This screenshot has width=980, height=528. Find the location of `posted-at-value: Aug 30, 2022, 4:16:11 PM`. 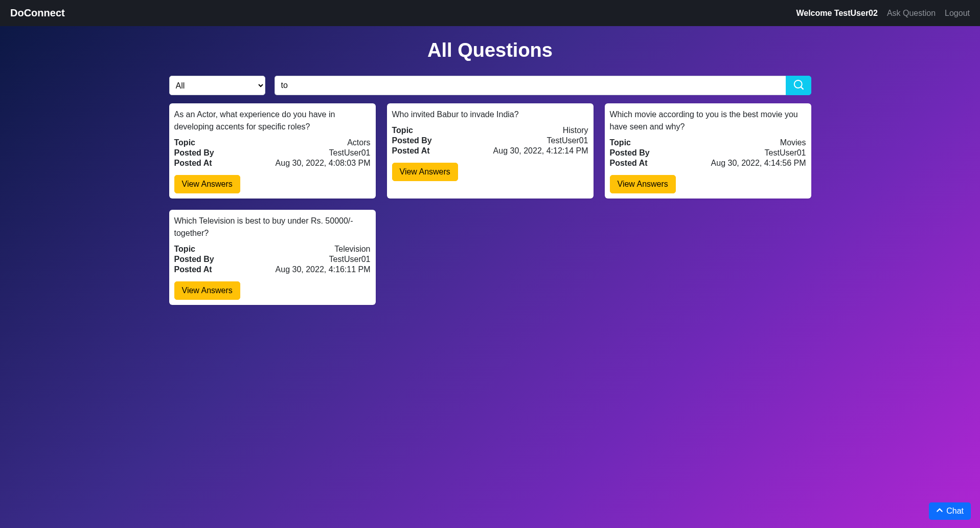

posted-at-value: Aug 30, 2022, 4:16:11 PM is located at coordinates (323, 270).